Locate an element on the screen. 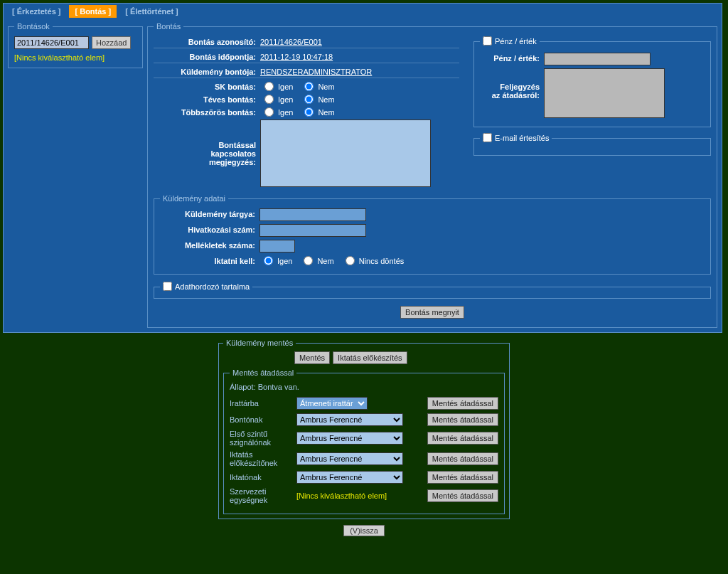 The image size is (728, 574). vissza-button: (V)issza is located at coordinates (364, 531).